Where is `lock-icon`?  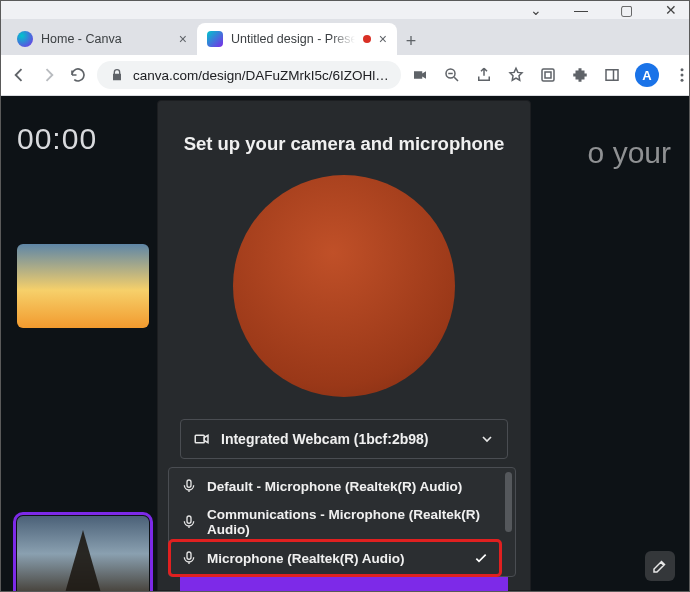 lock-icon is located at coordinates (117, 75).